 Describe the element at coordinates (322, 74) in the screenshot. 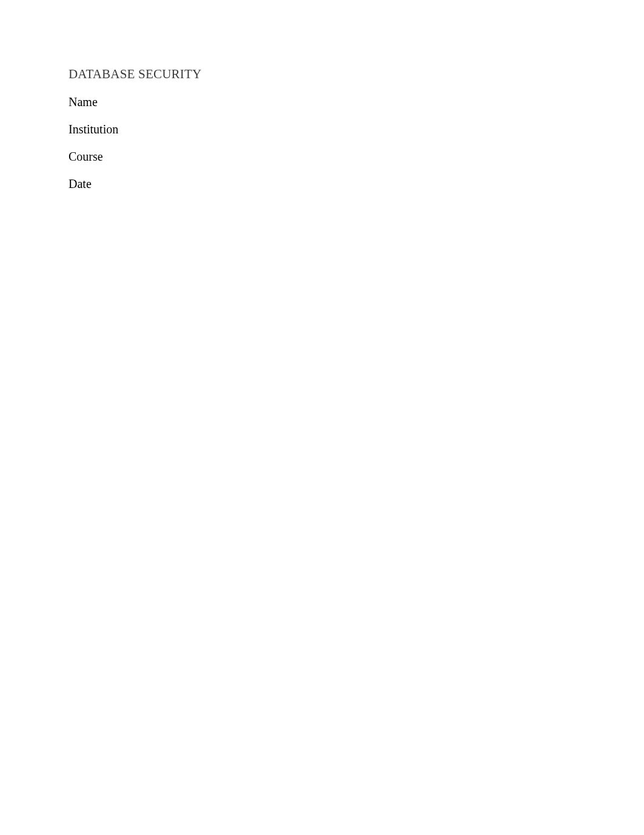

I see `document-title: DATABASE SECURITY` at that location.